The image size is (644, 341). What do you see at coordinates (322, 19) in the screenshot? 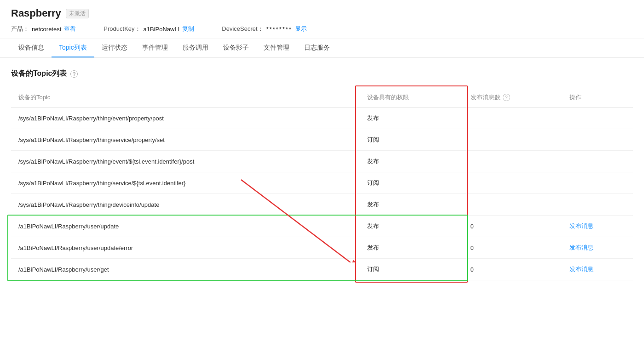
I see `header: Raspberry 未激活 产品： netcoretest 查看 Product…` at bounding box center [322, 19].